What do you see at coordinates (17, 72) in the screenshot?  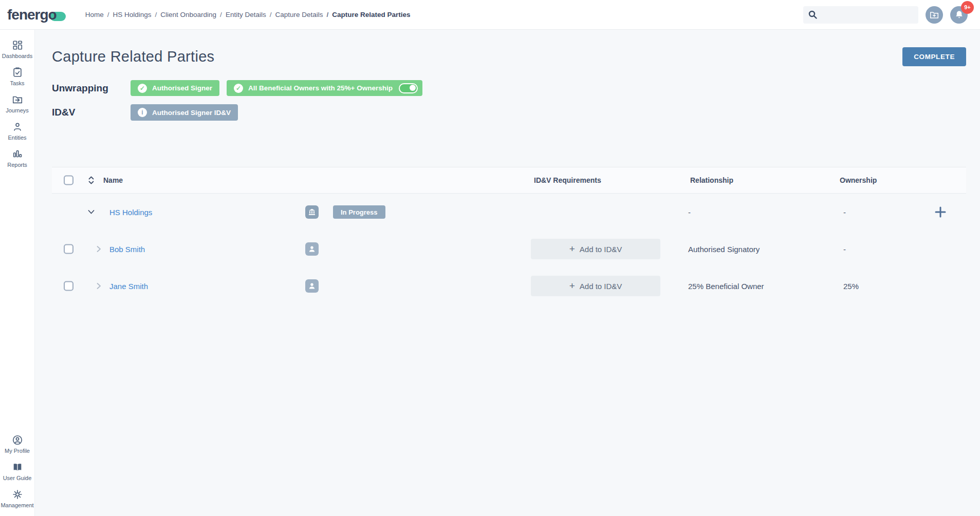 I see `clipboard-check-icon` at bounding box center [17, 72].